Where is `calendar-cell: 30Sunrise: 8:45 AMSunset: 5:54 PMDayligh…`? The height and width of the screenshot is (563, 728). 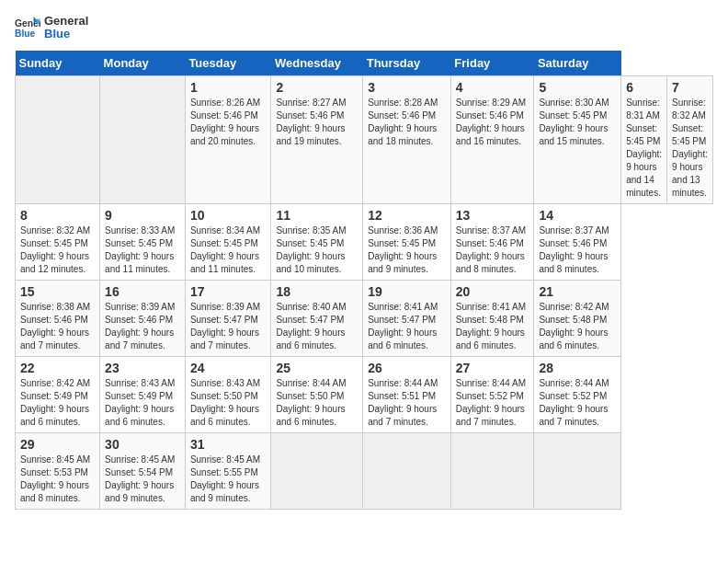 calendar-cell: 30Sunrise: 8:45 AMSunset: 5:54 PMDayligh… is located at coordinates (143, 471).